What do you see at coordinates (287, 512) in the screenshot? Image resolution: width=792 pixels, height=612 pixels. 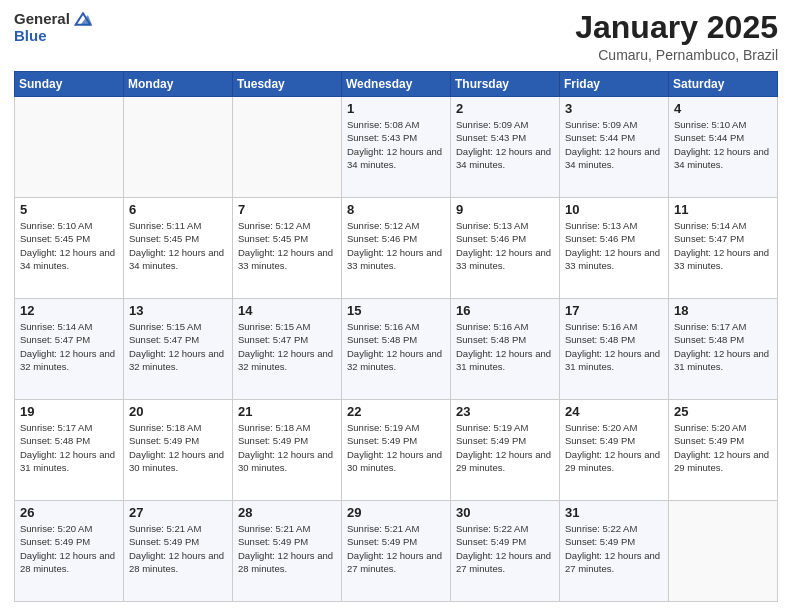 I see `day-number: 28` at bounding box center [287, 512].